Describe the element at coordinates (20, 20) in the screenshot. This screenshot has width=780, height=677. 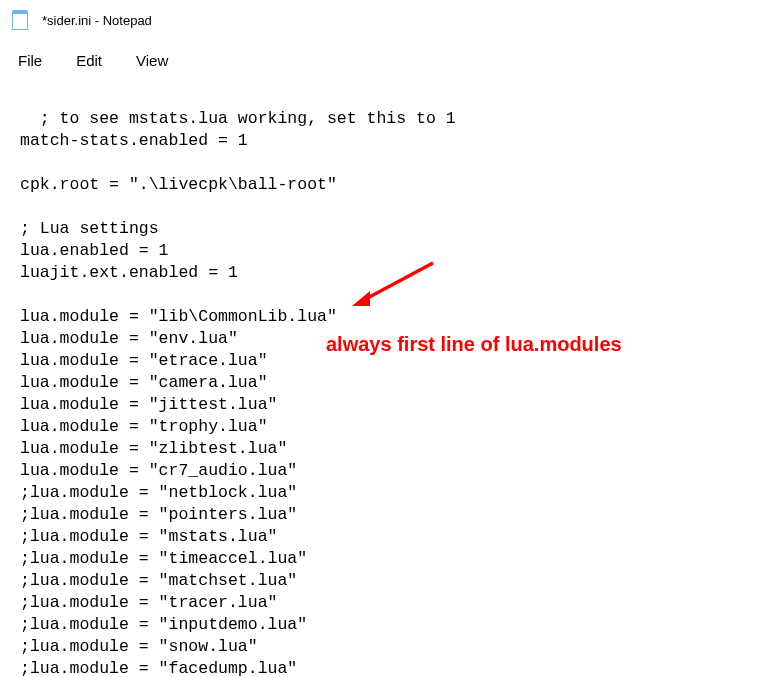
I see `notepad-icon` at that location.